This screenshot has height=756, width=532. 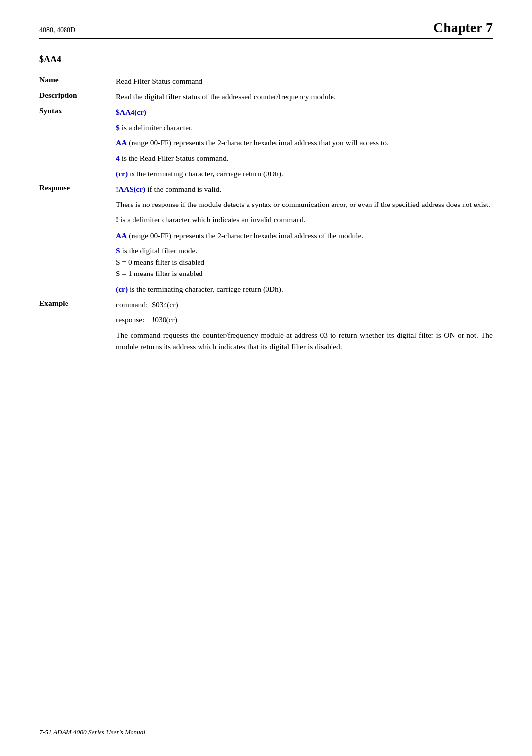 What do you see at coordinates (78, 97) in the screenshot?
I see `description-label: Description` at bounding box center [78, 97].